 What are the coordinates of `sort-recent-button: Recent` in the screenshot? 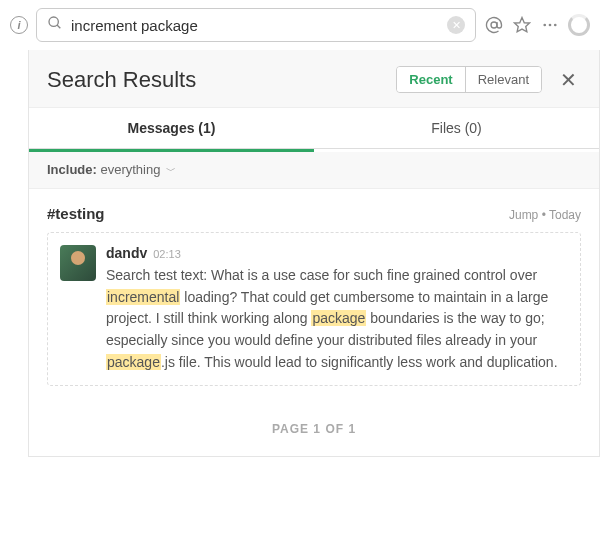 It's located at (430, 80).